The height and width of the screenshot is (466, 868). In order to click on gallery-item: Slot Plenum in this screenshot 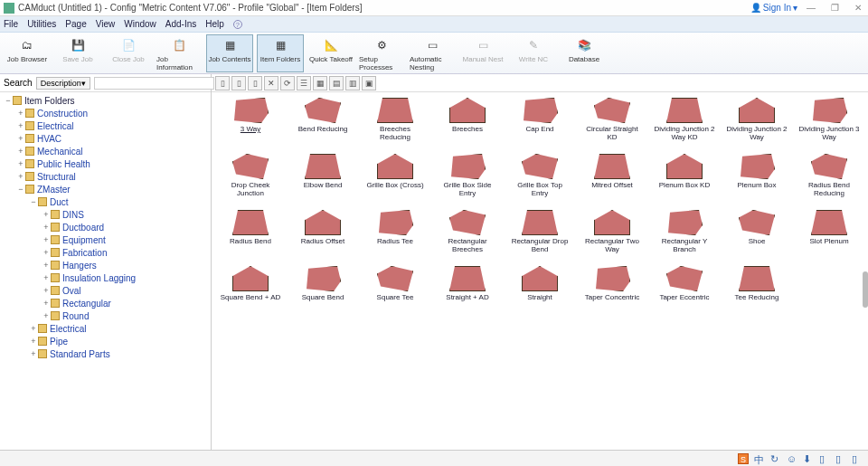, I will do `click(829, 236)`.